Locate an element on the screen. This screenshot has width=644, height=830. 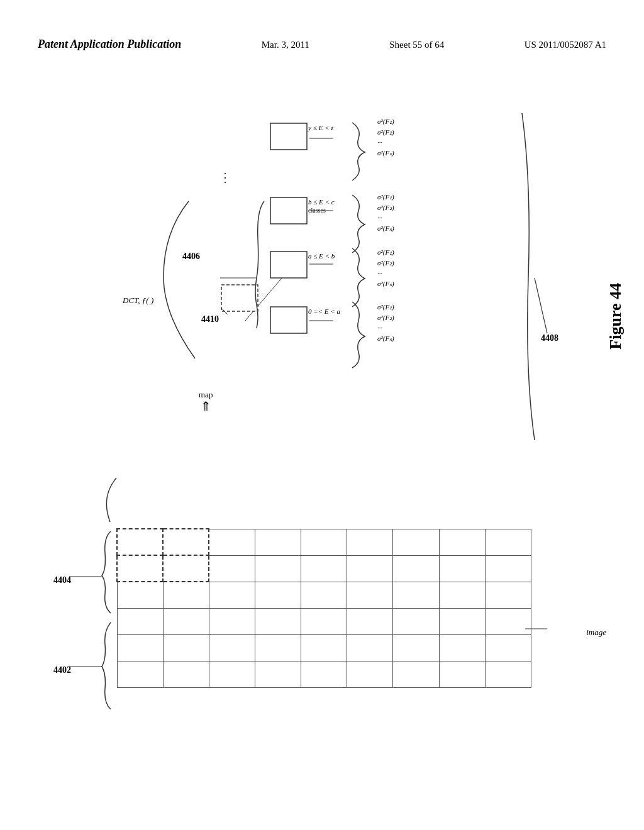
label-4408: 4408 is located at coordinates (550, 338).